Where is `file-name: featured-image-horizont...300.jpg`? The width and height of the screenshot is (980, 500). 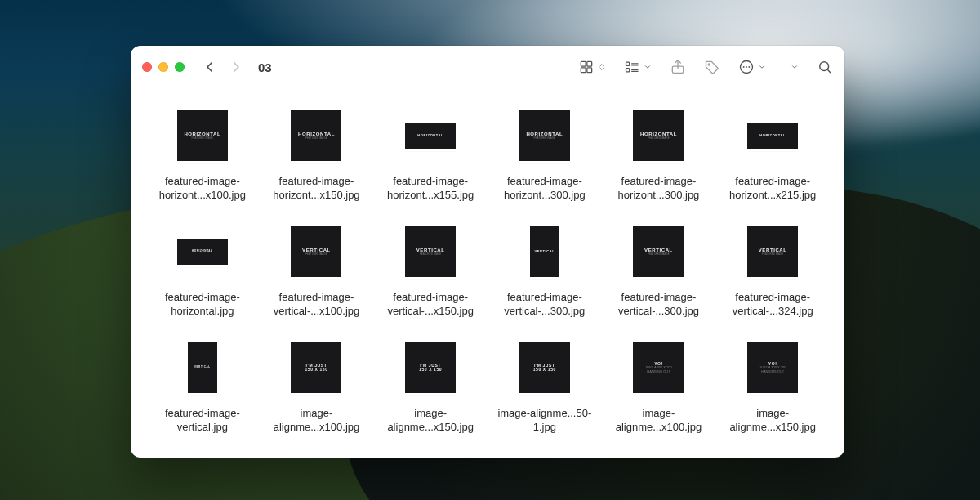 file-name: featured-image-horizont...300.jpg is located at coordinates (545, 189).